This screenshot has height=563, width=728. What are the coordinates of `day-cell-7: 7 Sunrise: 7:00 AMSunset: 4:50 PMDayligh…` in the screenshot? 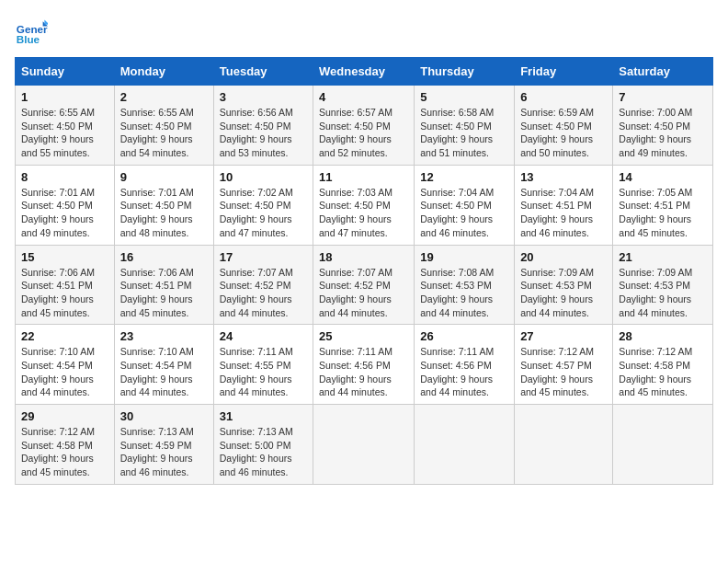 It's located at (664, 125).